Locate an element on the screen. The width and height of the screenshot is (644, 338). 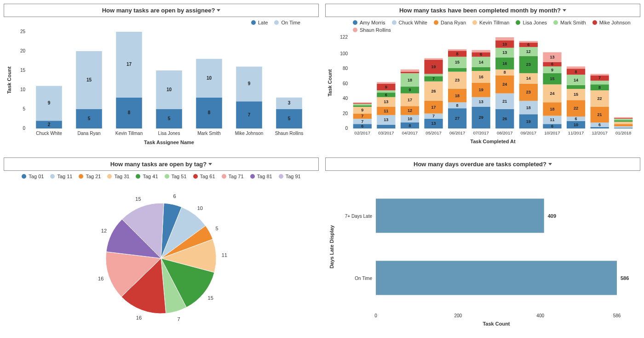
svg-text: Lisa Jones is located at coordinates (169, 134).